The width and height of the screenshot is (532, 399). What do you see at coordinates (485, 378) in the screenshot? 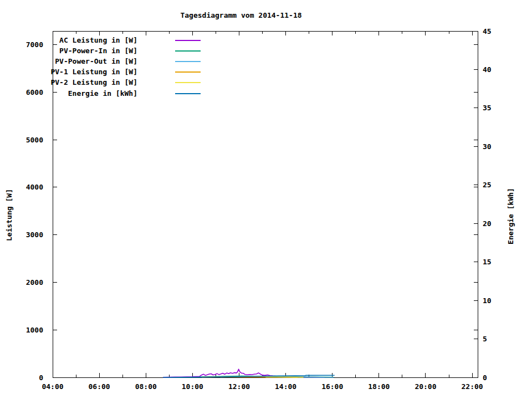
I see `y2-tick-label: 0` at bounding box center [485, 378].